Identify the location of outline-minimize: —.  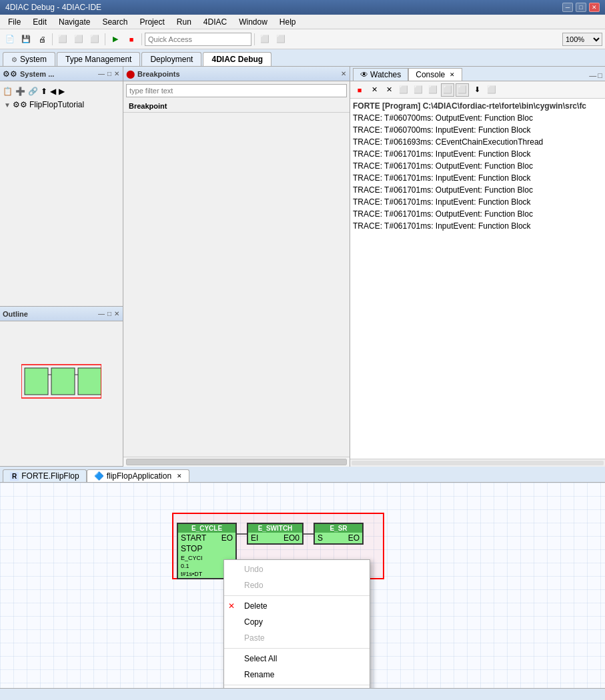
(101, 313).